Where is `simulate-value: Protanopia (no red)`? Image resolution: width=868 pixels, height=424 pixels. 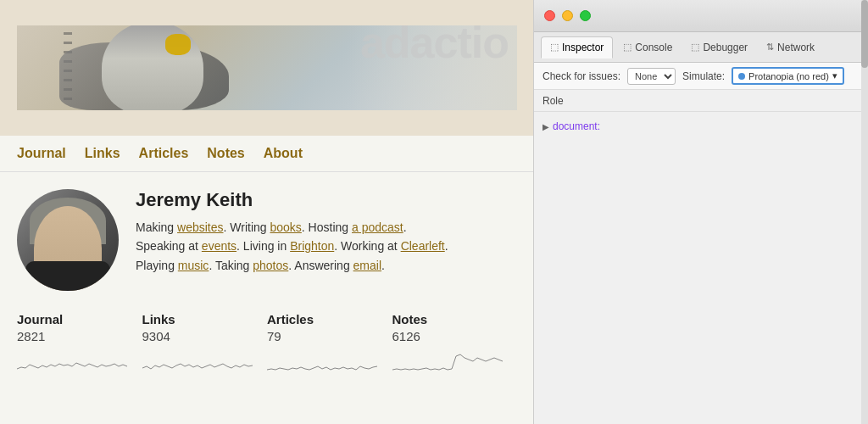 simulate-value: Protanopia (no red) is located at coordinates (788, 76).